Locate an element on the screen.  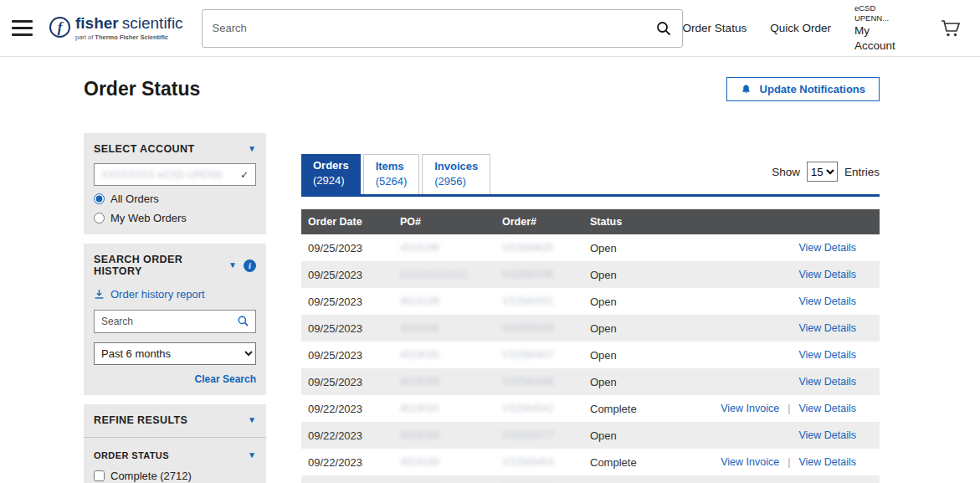
table-row: 09/25/2023 4519199 V32580289 Open View D… is located at coordinates (591, 328).